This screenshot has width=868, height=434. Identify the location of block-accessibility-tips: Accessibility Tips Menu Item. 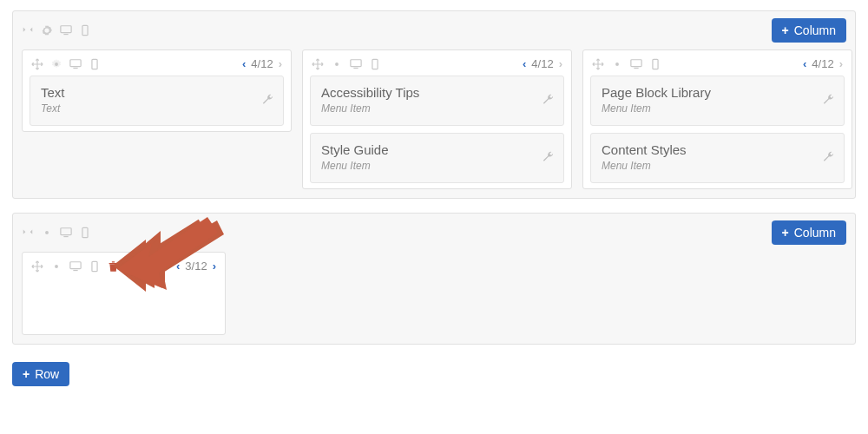
(437, 101).